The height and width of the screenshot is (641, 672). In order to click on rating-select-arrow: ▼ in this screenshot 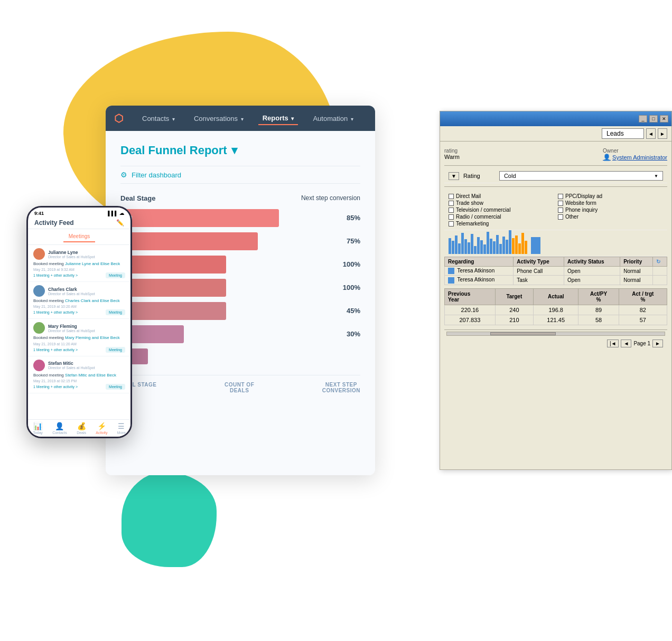, I will do `click(454, 176)`.